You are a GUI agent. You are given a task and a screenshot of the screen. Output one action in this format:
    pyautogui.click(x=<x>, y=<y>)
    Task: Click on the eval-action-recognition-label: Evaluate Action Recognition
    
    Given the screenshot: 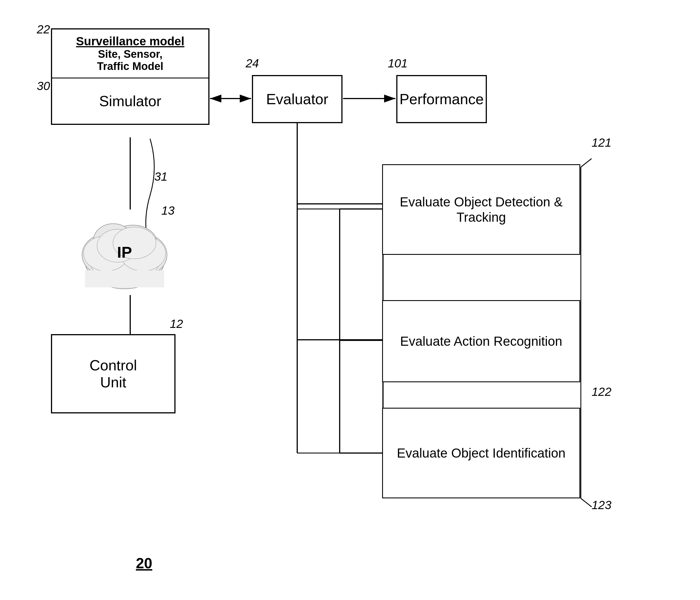 What is the action you would take?
    pyautogui.click(x=481, y=341)
    